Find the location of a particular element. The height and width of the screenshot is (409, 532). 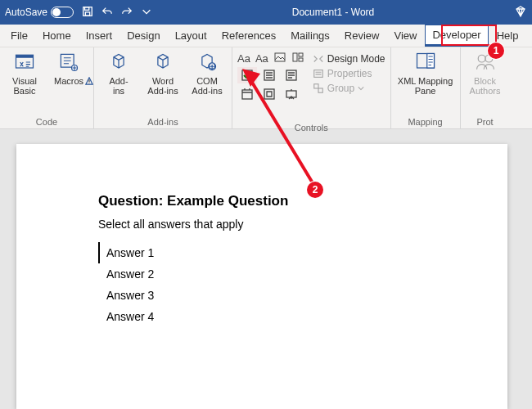

tab-insert: Insert is located at coordinates (100, 36).